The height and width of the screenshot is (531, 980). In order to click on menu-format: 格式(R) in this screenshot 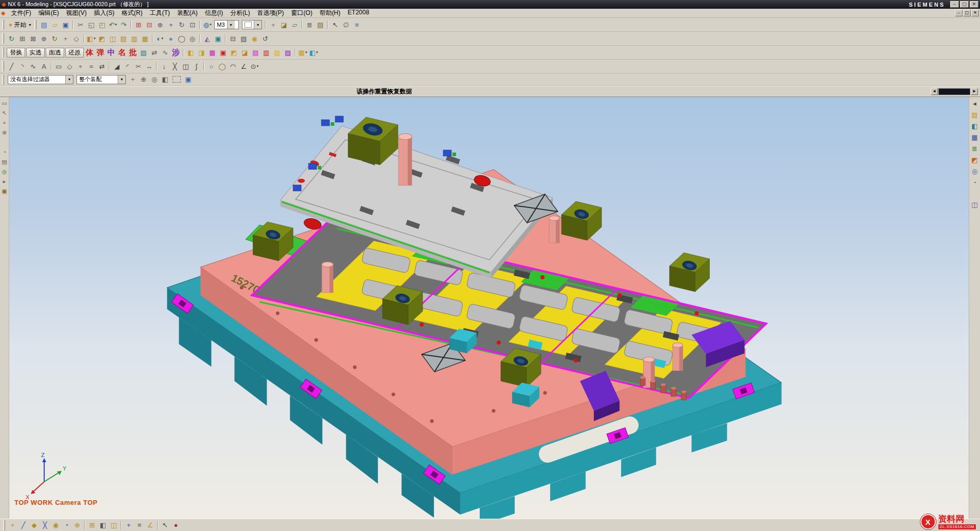, I will do `click(133, 13)`.